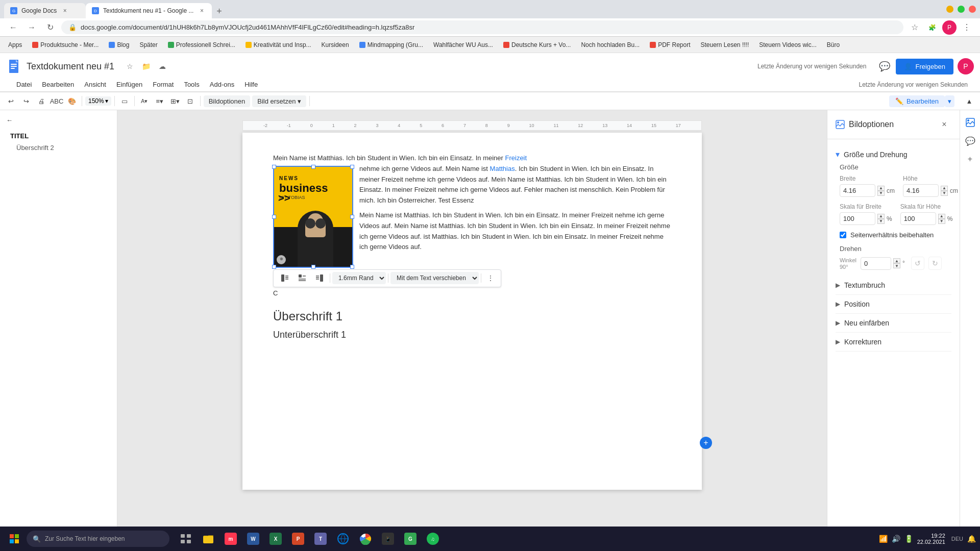 Image resolution: width=980 pixels, height=551 pixels. Describe the element at coordinates (706, 443) in the screenshot. I see `add-content-button: +` at that location.